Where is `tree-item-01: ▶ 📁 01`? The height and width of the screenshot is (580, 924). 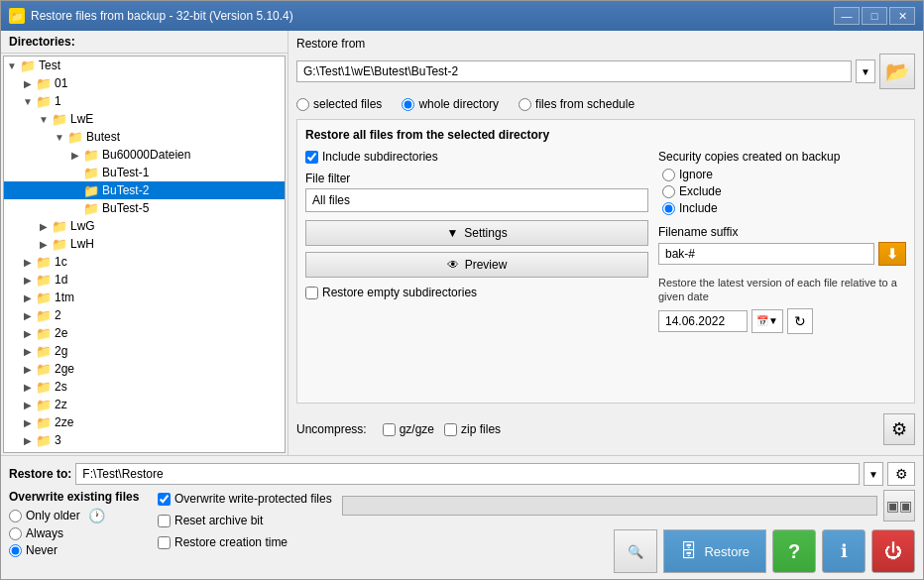
tree-item-01: ▶ 📁 01 is located at coordinates (145, 83).